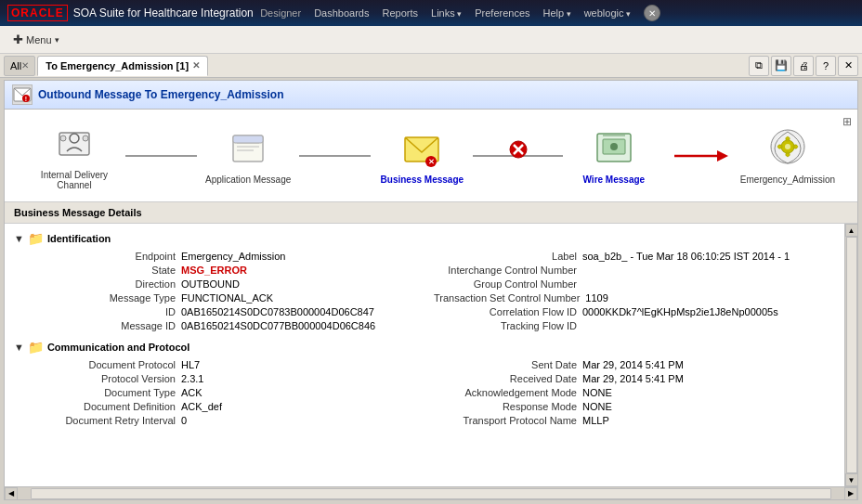 Image resolution: width=862 pixels, height=504 pixels. I want to click on menu-plus-icon: ✚, so click(19, 39).